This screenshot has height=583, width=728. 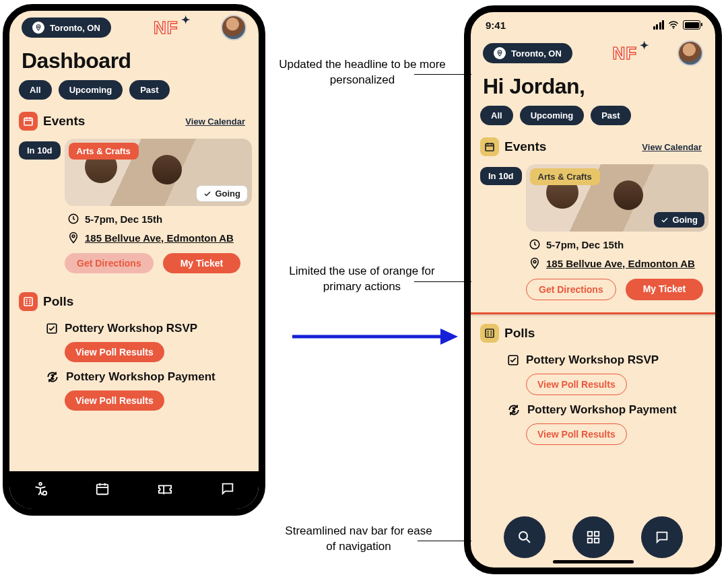 I want to click on nav-calendar-icon, so click(x=102, y=490).